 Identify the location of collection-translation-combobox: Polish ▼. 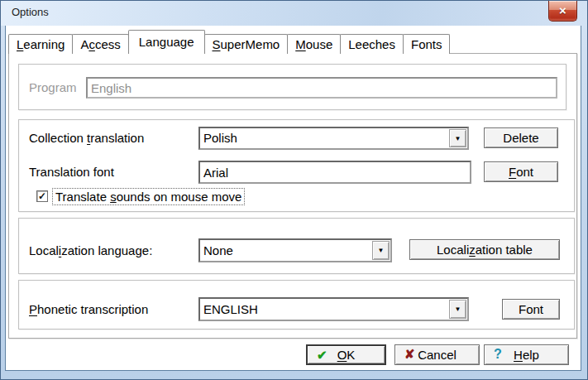
(334, 138).